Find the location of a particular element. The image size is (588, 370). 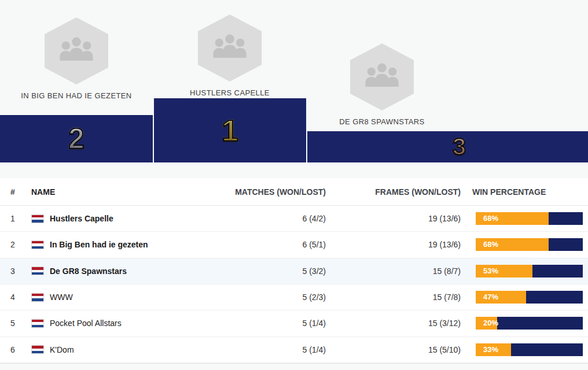

table-row: 2 In Big Ben had ie gezeten 6 (5/1) 19 (… is located at coordinates (294, 245).